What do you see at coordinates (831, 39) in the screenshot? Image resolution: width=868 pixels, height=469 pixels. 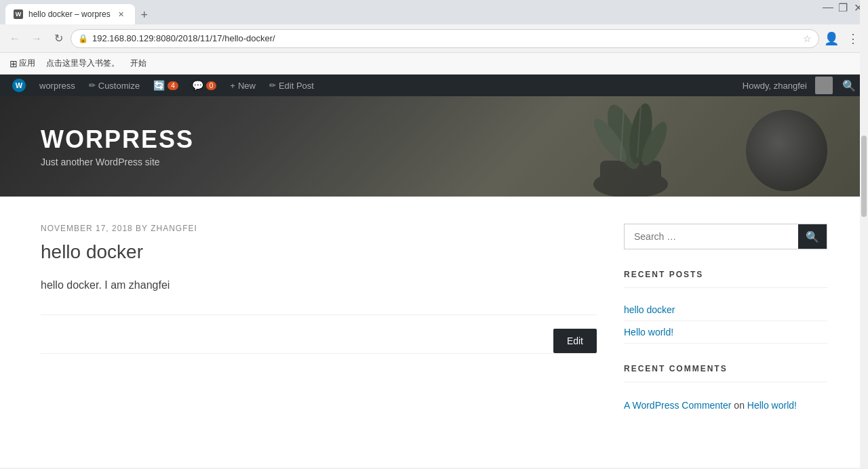 I see `profile-button: 👤` at bounding box center [831, 39].